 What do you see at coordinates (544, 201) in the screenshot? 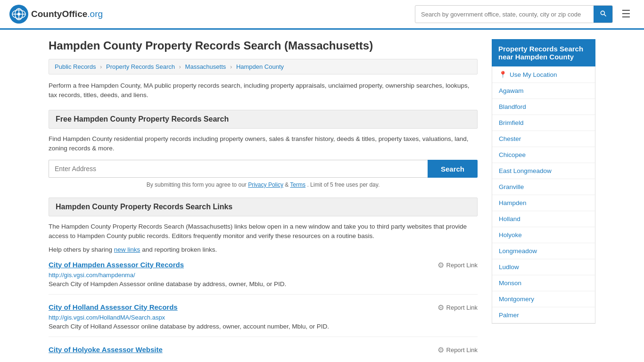
I see `sidebar: Property Records Search near Hampden Cou…` at bounding box center [544, 201].